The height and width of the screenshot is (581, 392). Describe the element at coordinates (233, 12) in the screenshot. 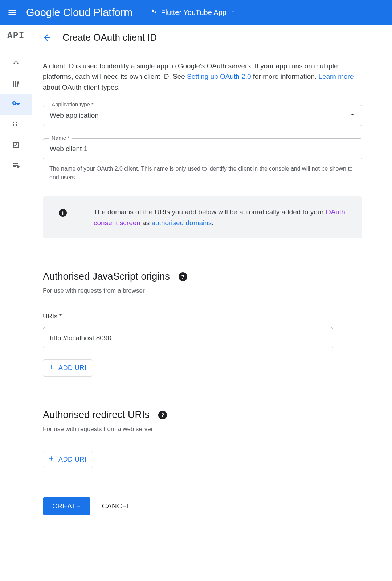

I see `chevron-down-icon` at that location.